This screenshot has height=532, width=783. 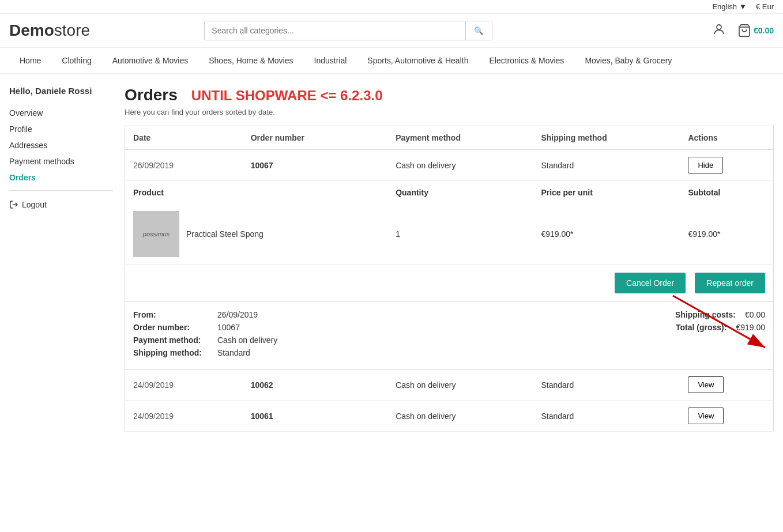 What do you see at coordinates (726, 416) in the screenshot?
I see `order-action-3: View` at bounding box center [726, 416].